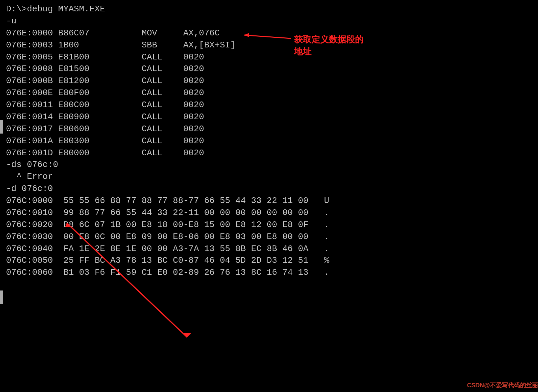 This screenshot has height=392, width=538. Describe the element at coordinates (269, 21) in the screenshot. I see `terminal-line-1: -u` at that location.